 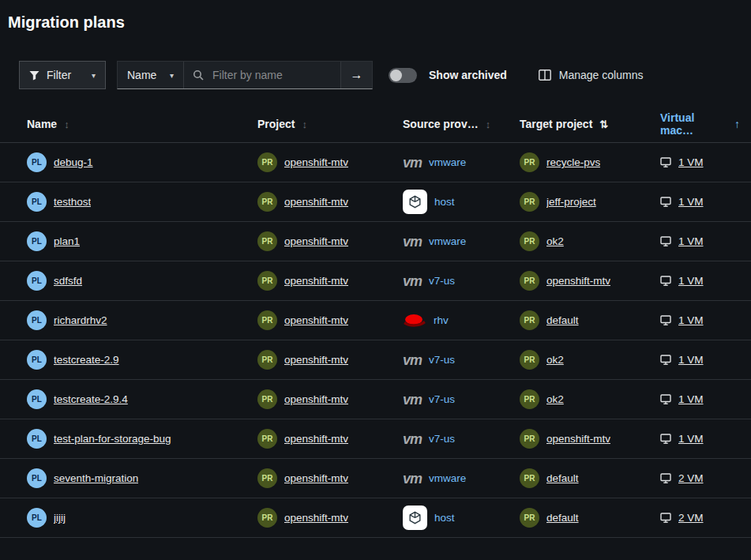 What do you see at coordinates (403, 76) in the screenshot?
I see `show-archived-toggle` at bounding box center [403, 76].